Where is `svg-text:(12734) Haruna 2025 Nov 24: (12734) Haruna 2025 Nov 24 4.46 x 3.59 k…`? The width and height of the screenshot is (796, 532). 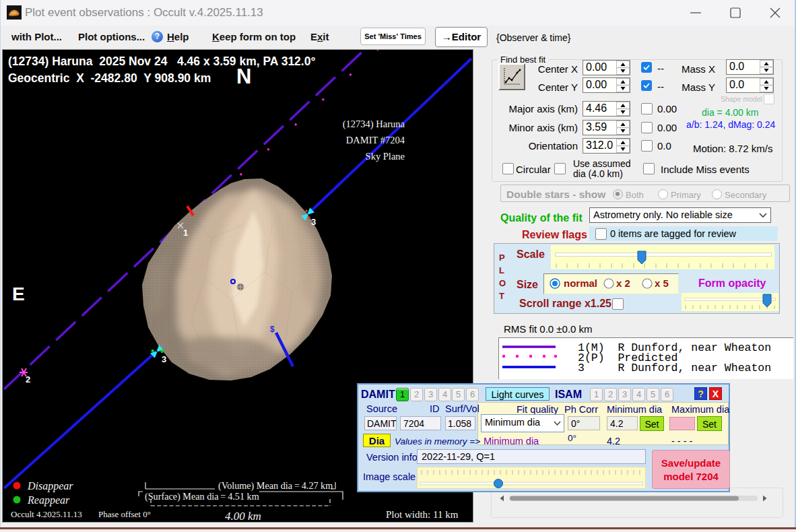 svg-text:(12734) Haruna 2025 Nov 24: (12734) Haruna 2025 Nov 24 4.46 x 3.59 k… is located at coordinates (162, 61).